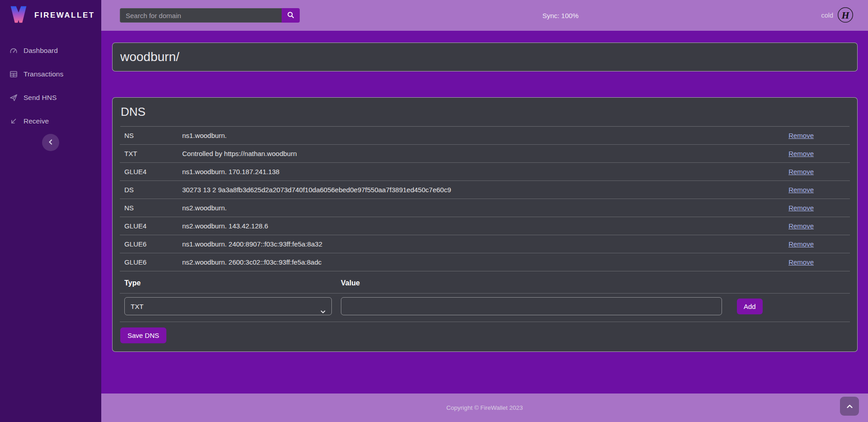 The image size is (868, 422). Describe the element at coordinates (532, 282) in the screenshot. I see `value-column-header: Value` at that location.